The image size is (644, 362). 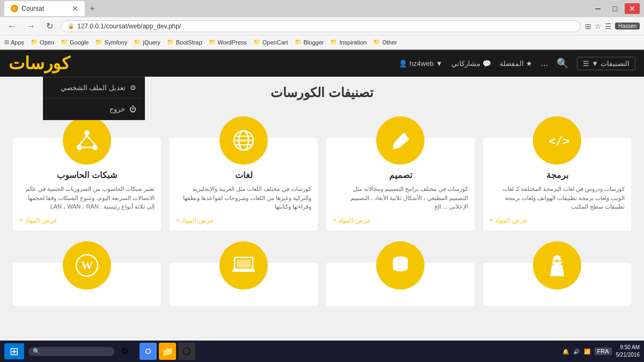 I want to click on address-bar: ← → ↻ 🔒 127.0.0.1/coursat/web/app_dev.ph…, so click(x=322, y=26).